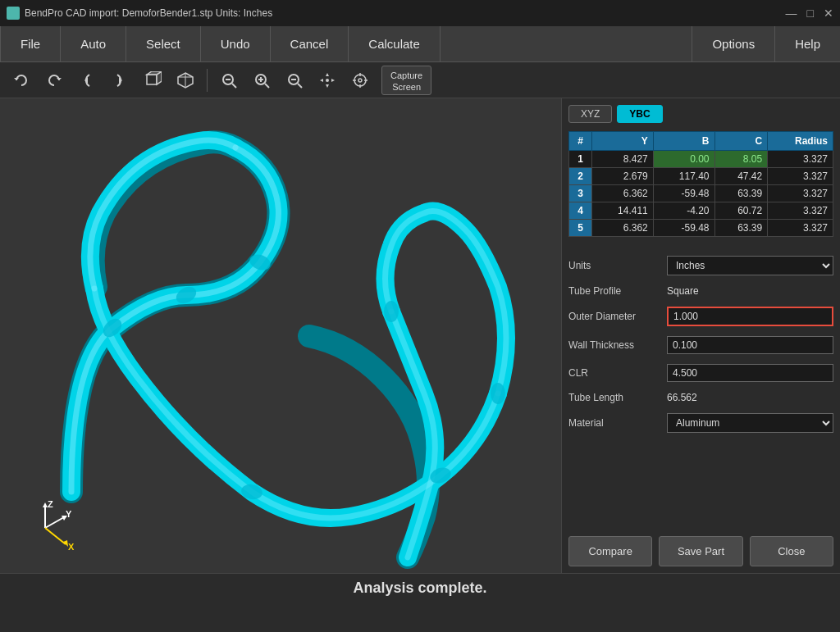  I want to click on col-header-radius: Radius, so click(801, 141).